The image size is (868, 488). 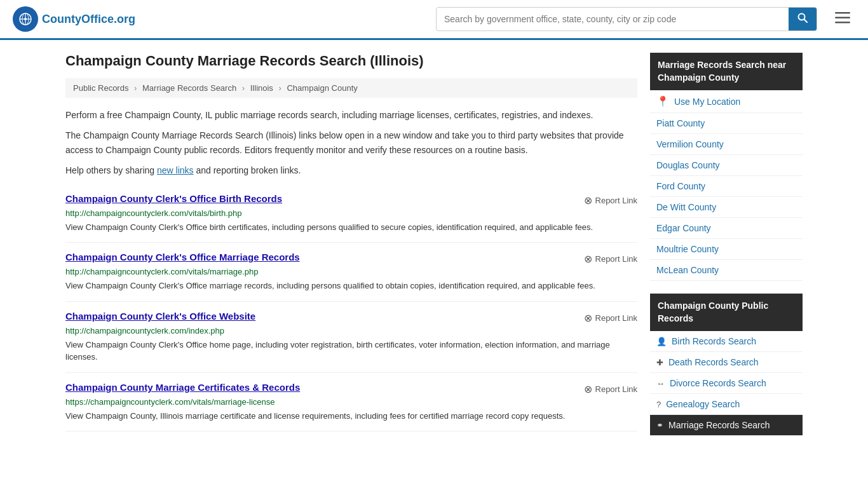 What do you see at coordinates (726, 384) in the screenshot?
I see `public-records-list: 👤 Birth Records Search ✚ Death Records S…` at bounding box center [726, 384].